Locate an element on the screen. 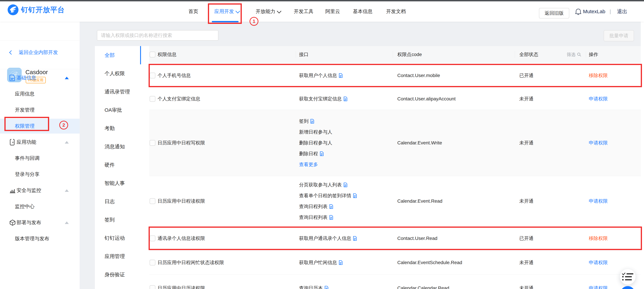  nav-item-open-capabilities: 开放能力 is located at coordinates (268, 11).